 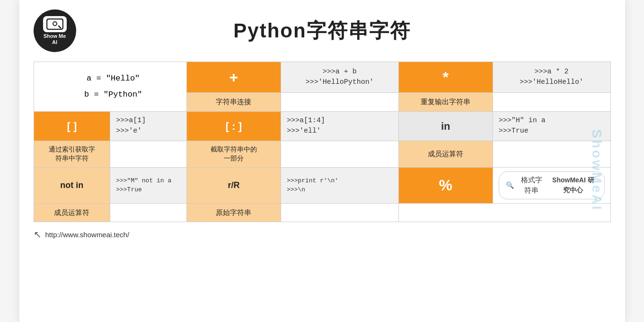 I want to click on rR-desc-cell: 原始字符串, so click(x=234, y=213).